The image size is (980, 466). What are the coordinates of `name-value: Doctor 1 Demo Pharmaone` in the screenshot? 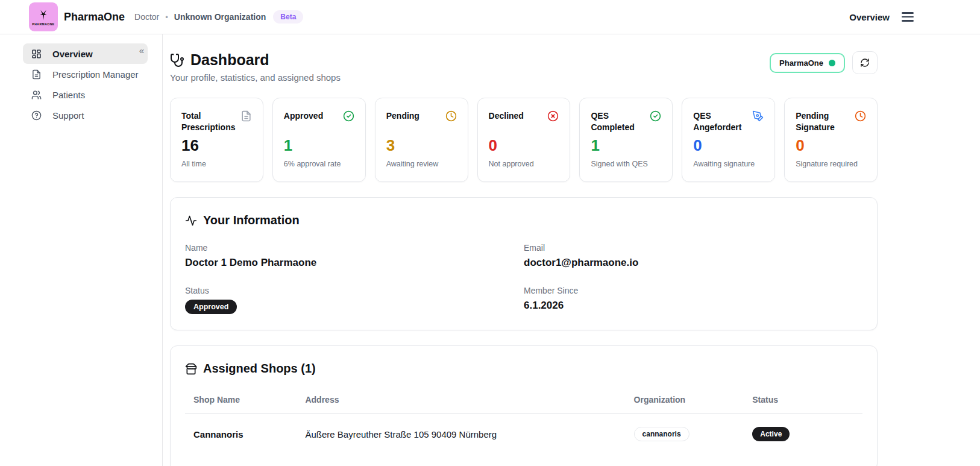 It's located at (354, 263).